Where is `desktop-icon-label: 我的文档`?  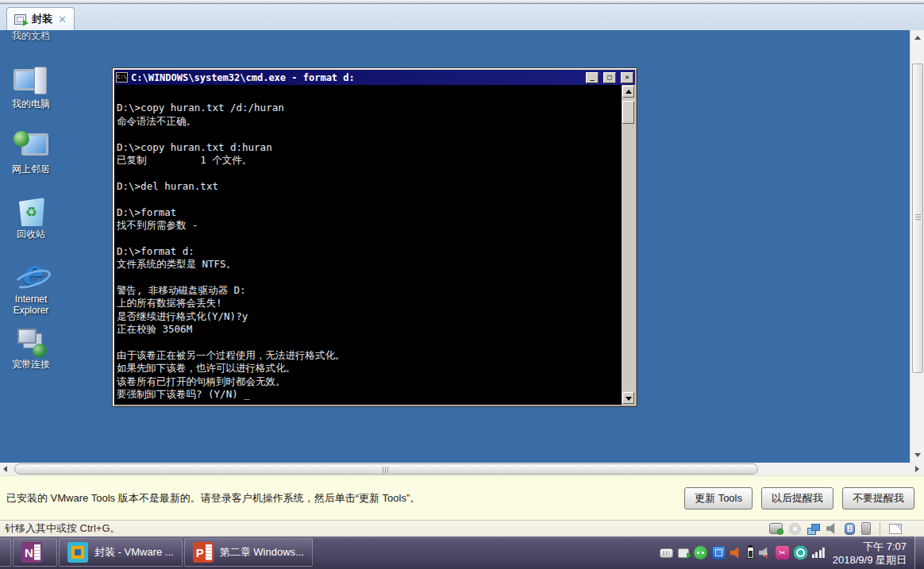
desktop-icon-label: 我的文档 is located at coordinates (31, 36).